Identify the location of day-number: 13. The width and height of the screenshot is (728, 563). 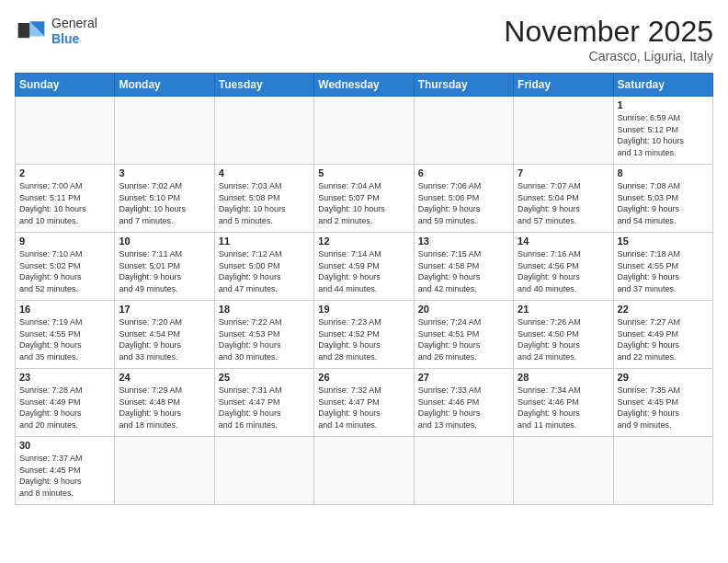
(463, 241).